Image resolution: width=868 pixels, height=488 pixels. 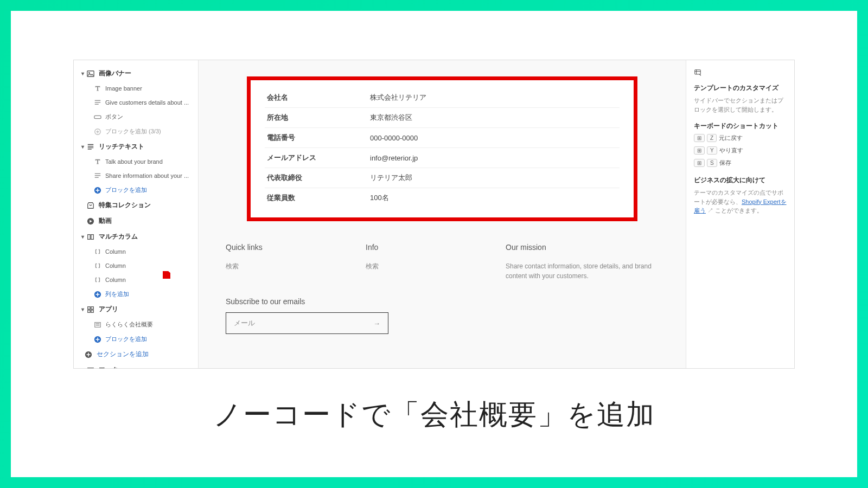 I want to click on quicklinks-title: Quick links, so click(x=277, y=247).